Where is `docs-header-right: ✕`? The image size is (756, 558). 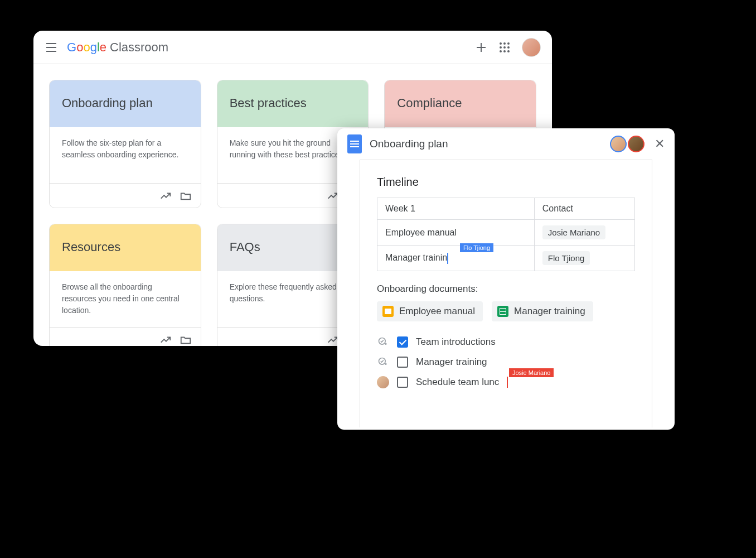 docs-header-right: ✕ is located at coordinates (637, 144).